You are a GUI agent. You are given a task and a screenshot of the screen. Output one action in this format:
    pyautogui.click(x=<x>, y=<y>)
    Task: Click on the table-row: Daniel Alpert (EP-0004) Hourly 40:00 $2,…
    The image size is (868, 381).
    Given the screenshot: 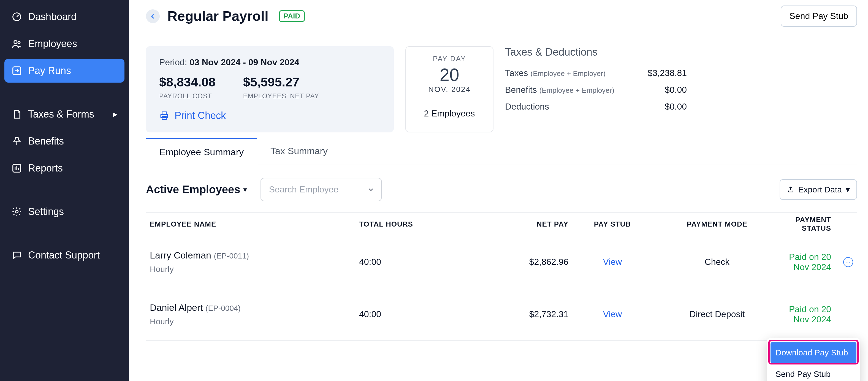 What is the action you would take?
    pyautogui.click(x=501, y=315)
    